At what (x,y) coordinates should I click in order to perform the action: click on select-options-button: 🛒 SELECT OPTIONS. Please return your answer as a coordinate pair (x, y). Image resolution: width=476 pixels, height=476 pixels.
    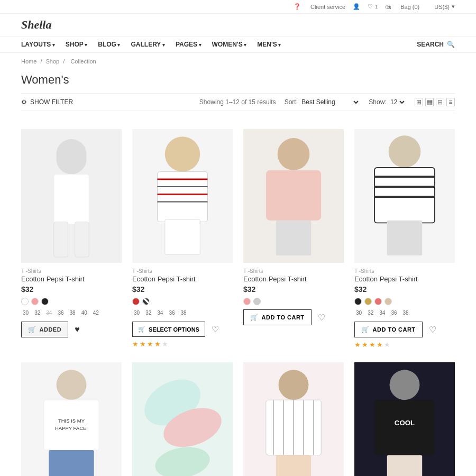
    Looking at the image, I should click on (169, 329).